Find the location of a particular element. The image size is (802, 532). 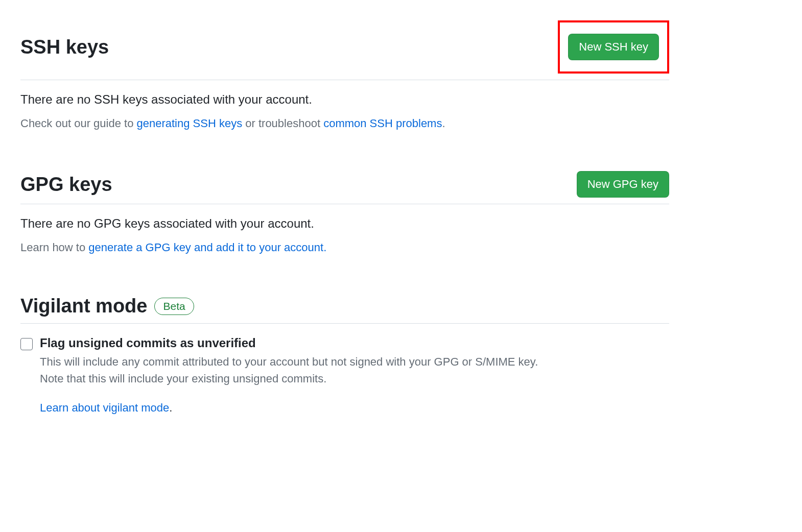

vigilant-mode-title-row: Vigilant mode Beta is located at coordinates (107, 306).